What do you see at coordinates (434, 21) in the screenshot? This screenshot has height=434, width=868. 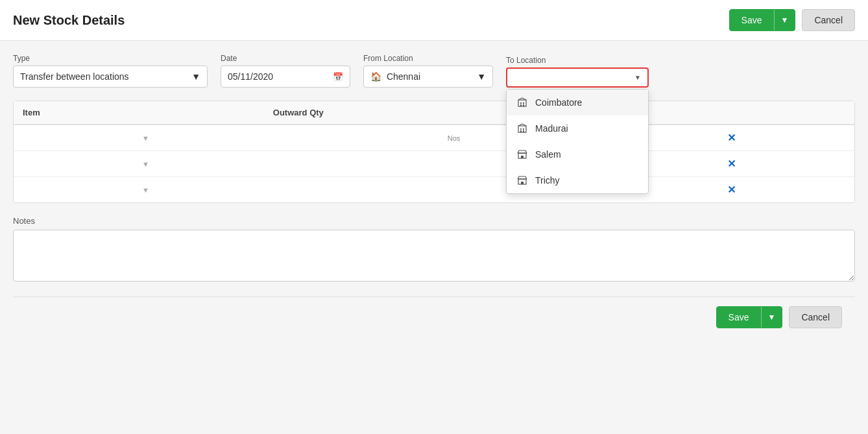 I see `page-header: New Stock Details Save ▼ Cancel` at bounding box center [434, 21].